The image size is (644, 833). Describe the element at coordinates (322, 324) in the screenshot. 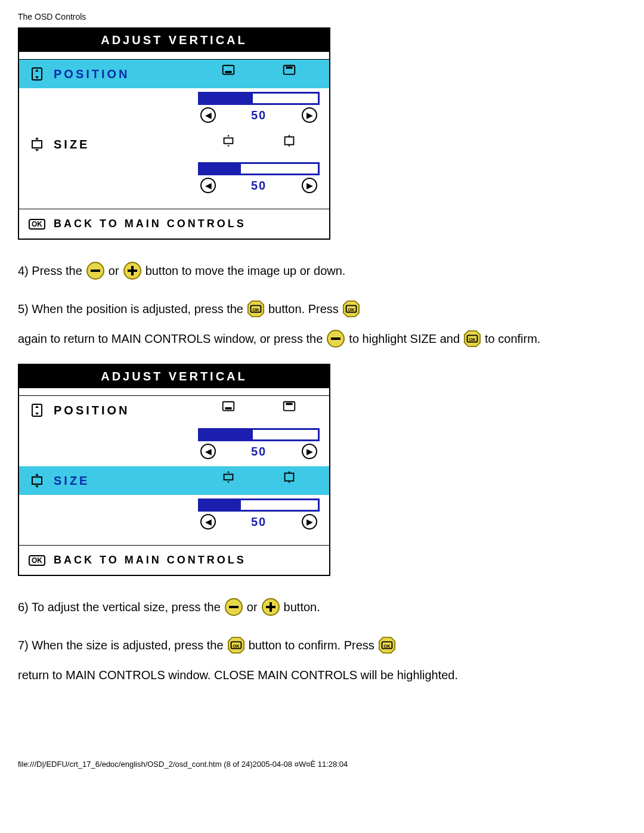

I see `step-5: 5) When the position is adjusted, press …` at that location.